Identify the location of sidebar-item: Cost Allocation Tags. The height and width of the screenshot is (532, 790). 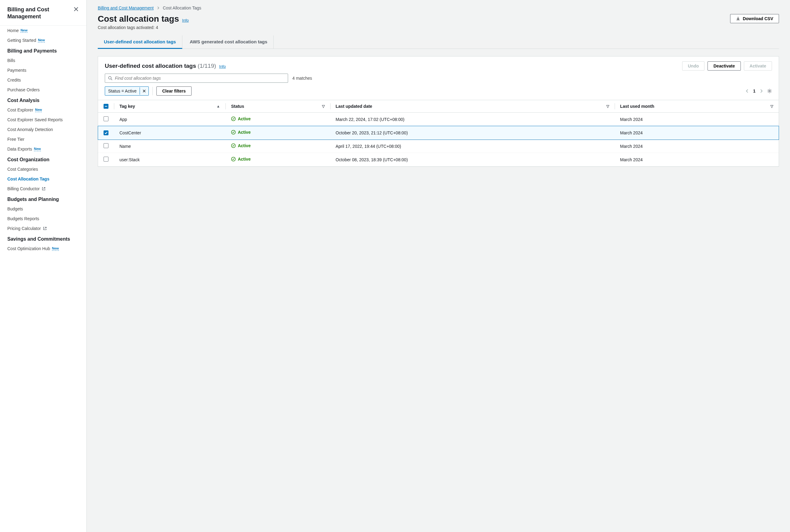
(43, 179).